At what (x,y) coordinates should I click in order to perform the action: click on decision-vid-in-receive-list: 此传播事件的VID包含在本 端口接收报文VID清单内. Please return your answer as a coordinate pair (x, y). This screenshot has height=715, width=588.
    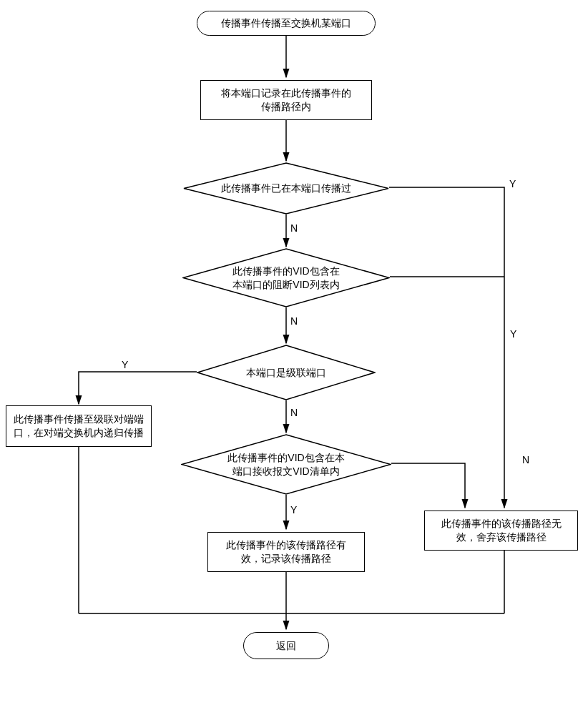
    Looking at the image, I should click on (286, 465).